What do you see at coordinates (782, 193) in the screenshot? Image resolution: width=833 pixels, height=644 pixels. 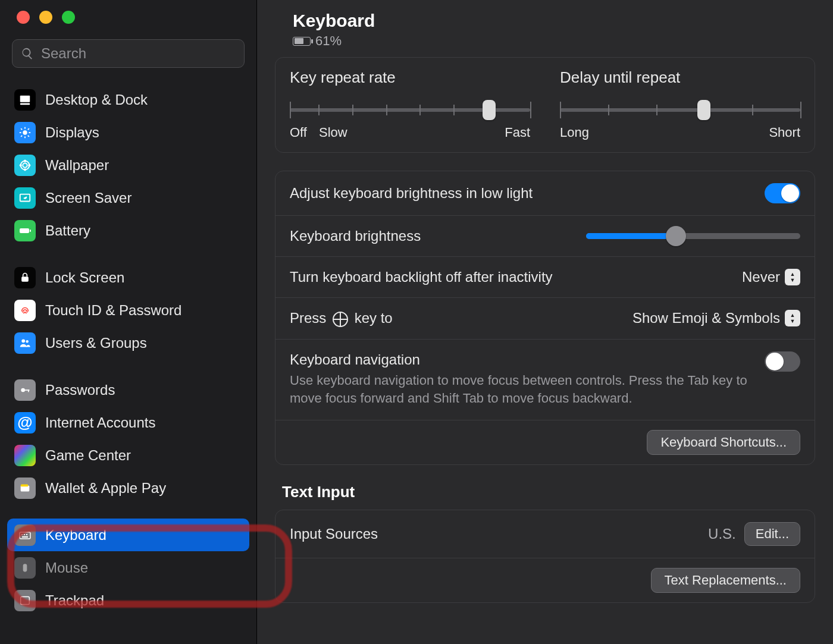 I see `adjust-brightness-toggle` at bounding box center [782, 193].